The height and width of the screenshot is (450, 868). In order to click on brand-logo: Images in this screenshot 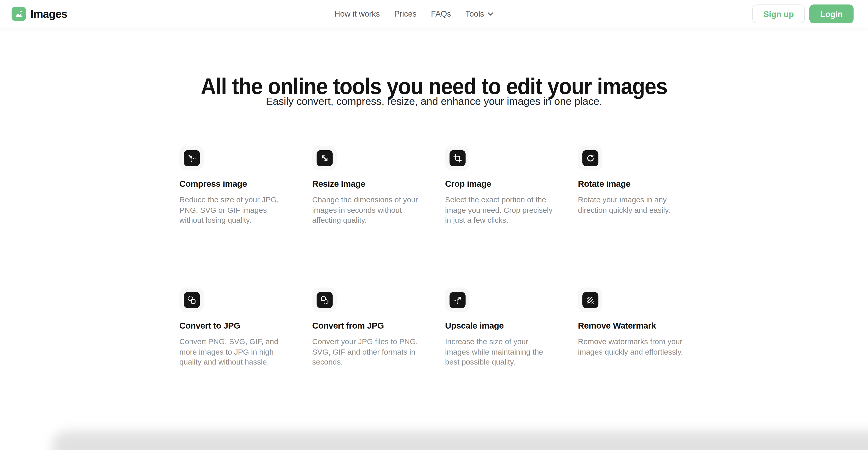, I will do `click(40, 14)`.